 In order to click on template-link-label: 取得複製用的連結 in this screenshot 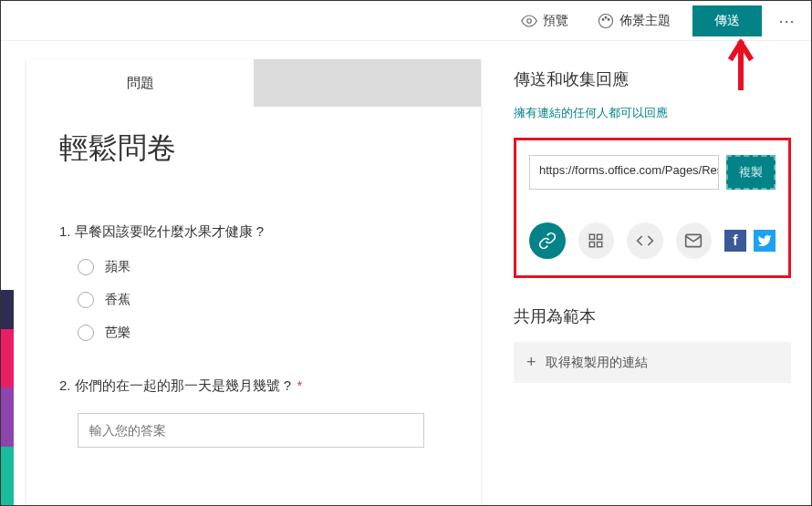, I will do `click(597, 363)`.